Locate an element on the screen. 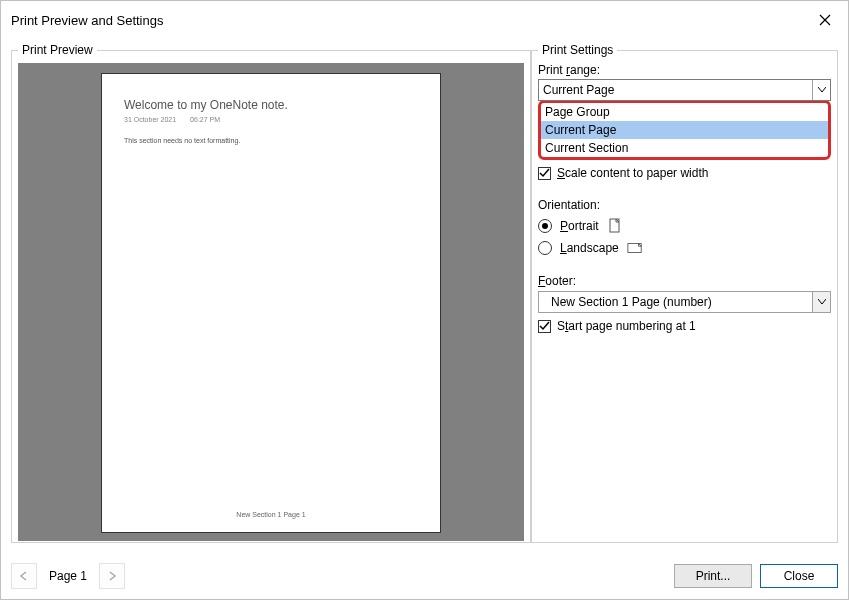 The height and width of the screenshot is (600, 849). scale-content-checkbox is located at coordinates (544, 174).